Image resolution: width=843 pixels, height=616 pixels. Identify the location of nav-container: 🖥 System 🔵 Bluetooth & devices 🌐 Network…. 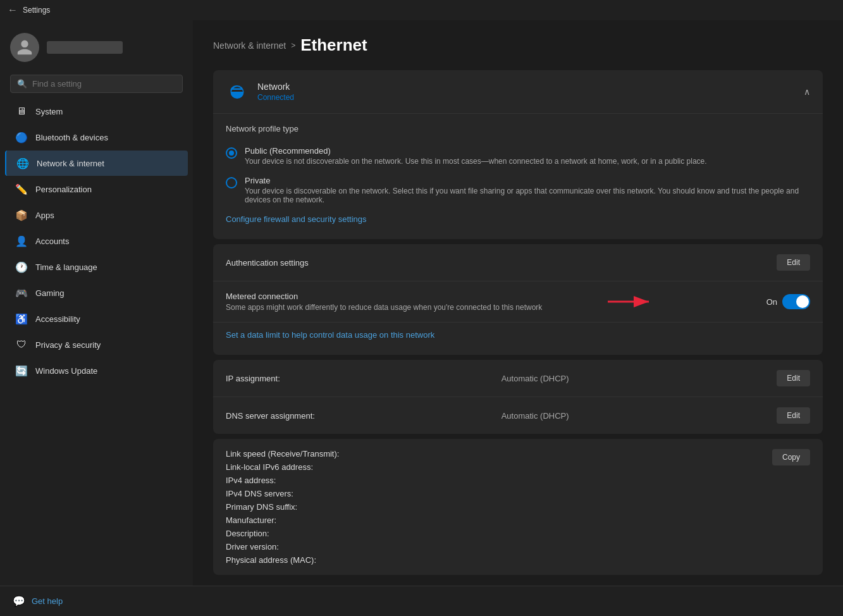
(96, 241).